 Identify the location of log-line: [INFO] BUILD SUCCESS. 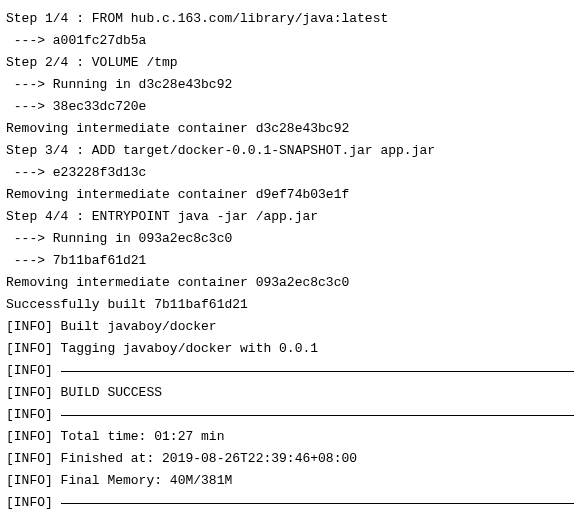
(290, 393).